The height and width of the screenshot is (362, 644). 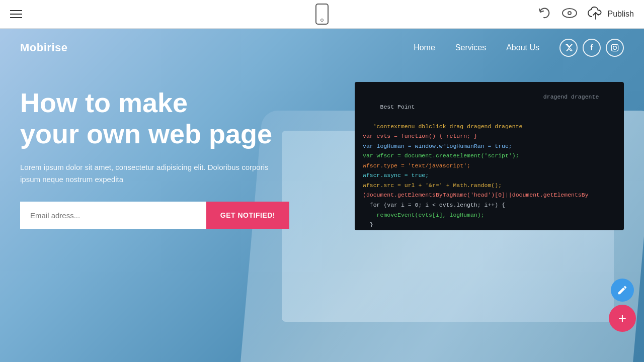 What do you see at coordinates (544, 14) in the screenshot?
I see `undo-icon` at bounding box center [544, 14].